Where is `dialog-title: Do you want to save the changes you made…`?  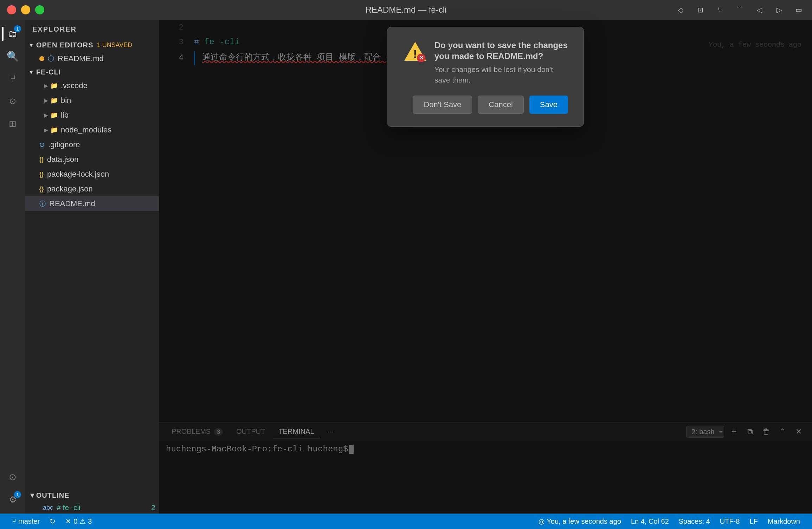
dialog-title: Do you want to save the changes you made… is located at coordinates (501, 51).